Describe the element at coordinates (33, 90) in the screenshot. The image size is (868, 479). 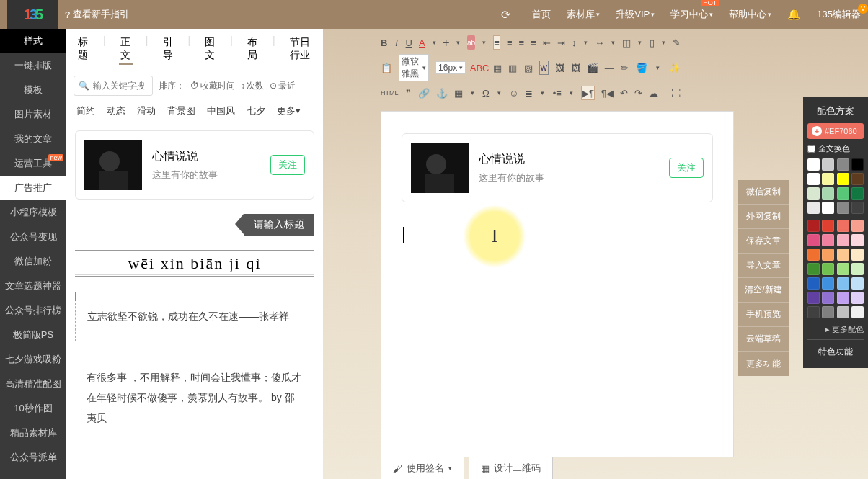
I see `sidebar-item: 模板` at that location.